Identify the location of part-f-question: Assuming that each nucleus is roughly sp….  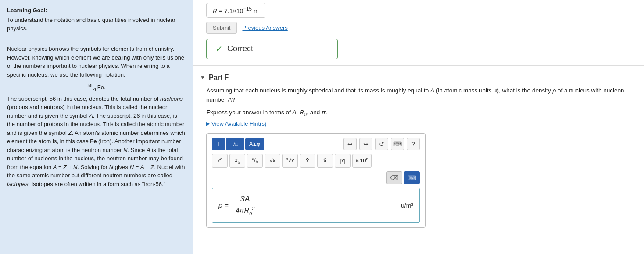
(419, 95).